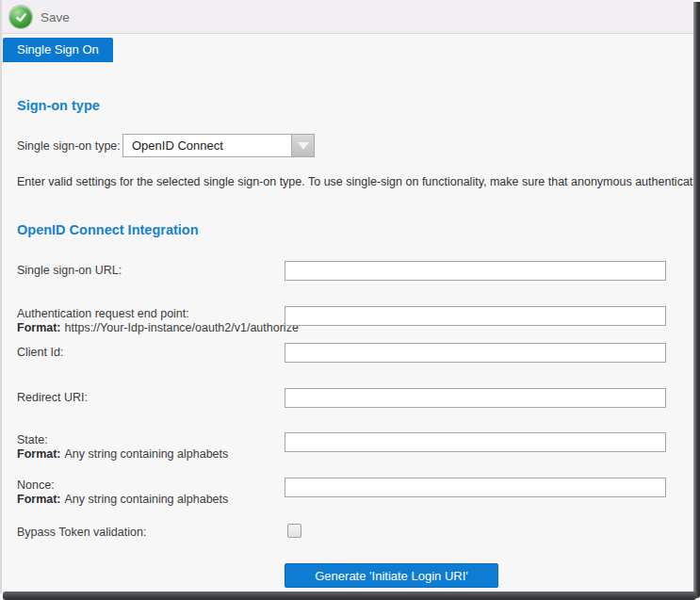 This screenshot has height=600, width=700. Describe the element at coordinates (21, 17) in the screenshot. I see `save-check-icon` at that location.